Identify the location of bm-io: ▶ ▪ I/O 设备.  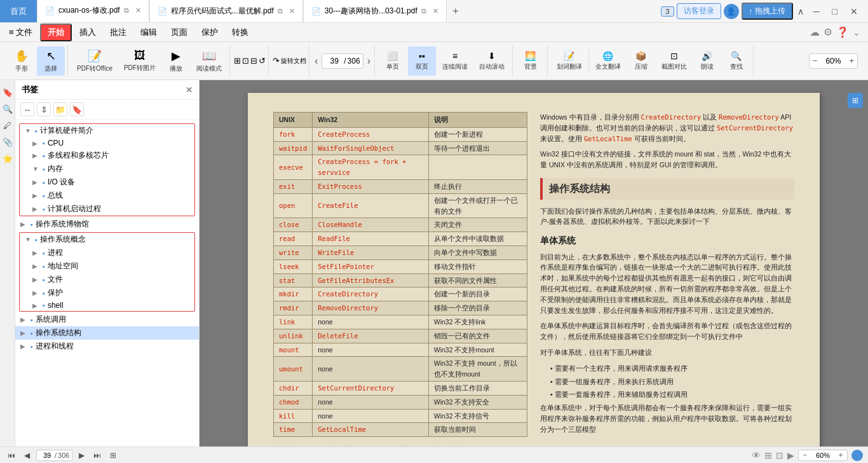
(107, 182).